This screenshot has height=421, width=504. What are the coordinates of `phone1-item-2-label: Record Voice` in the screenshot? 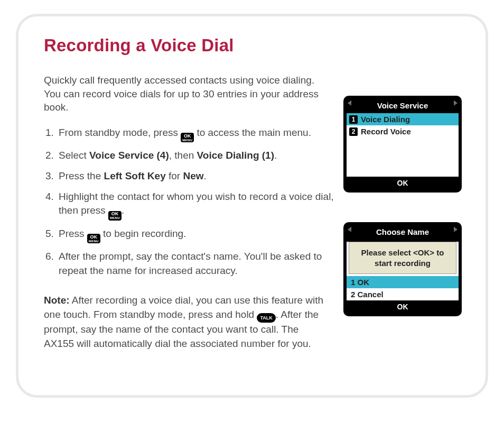 It's located at (386, 131).